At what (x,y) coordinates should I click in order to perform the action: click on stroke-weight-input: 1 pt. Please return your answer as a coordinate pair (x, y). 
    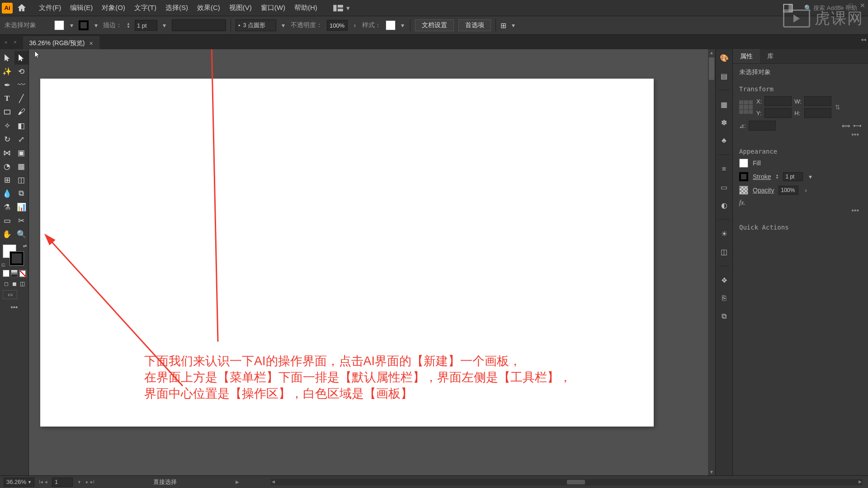
    Looking at the image, I should click on (146, 25).